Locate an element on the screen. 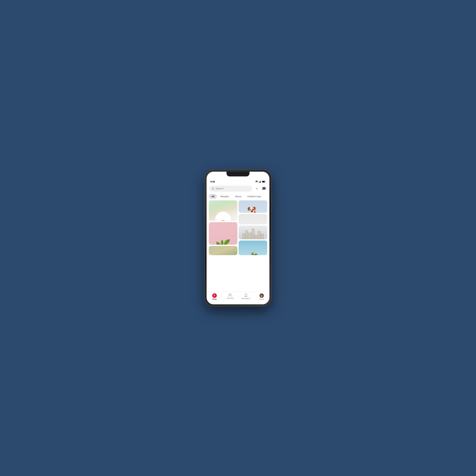 This screenshot has width=476, height=476. nav-item-home: P Home is located at coordinates (214, 297).